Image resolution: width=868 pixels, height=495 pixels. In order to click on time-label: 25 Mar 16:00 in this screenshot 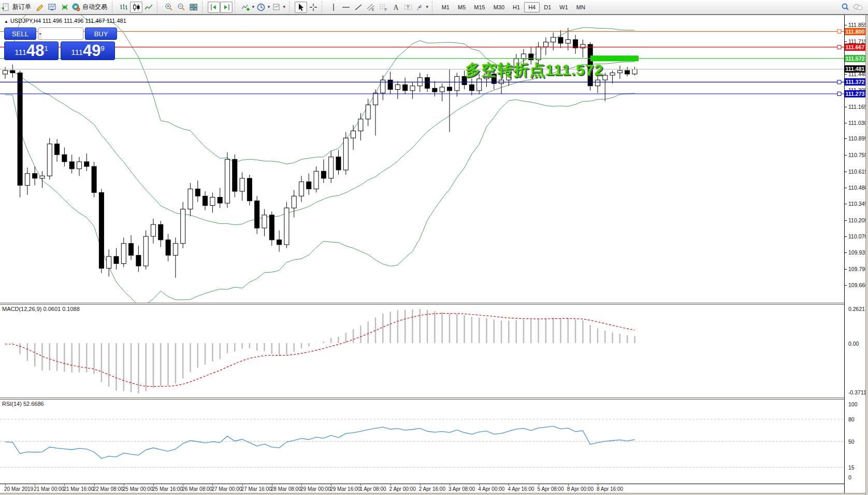, I will do `click(168, 489)`.